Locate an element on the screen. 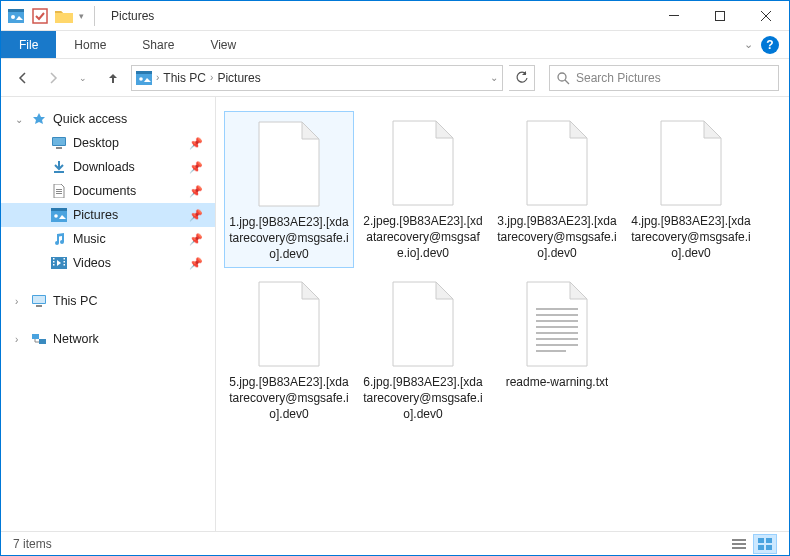 Image resolution: width=790 pixels, height=556 pixels. back-button is located at coordinates (23, 78).